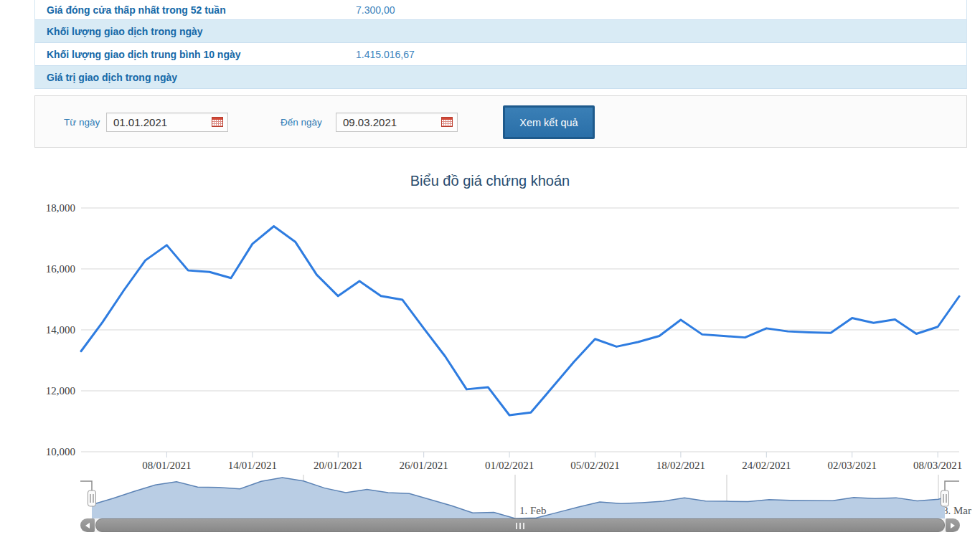 Image resolution: width=980 pixels, height=550 pixels. I want to click on x-axis-label: 02/03/2021, so click(852, 465).